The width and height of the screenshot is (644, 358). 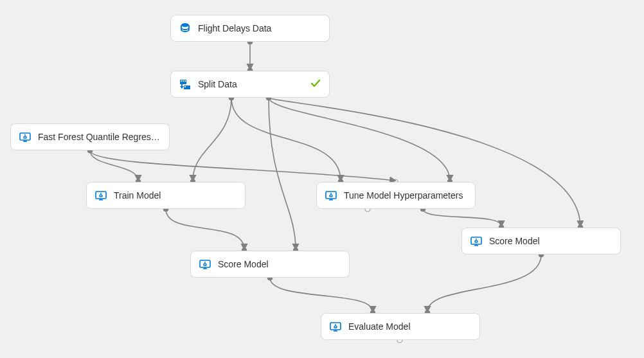 I want to click on node-tune-model-hyperparameters: Tune Model Hyperparameters, so click(x=396, y=195).